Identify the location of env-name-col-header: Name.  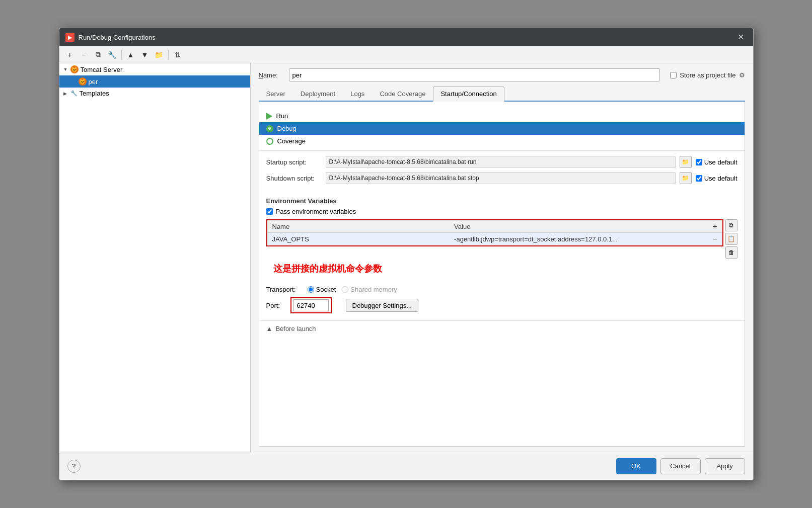
(358, 226).